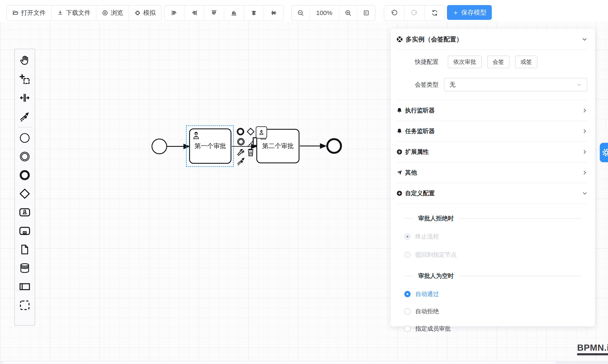  I want to click on settings-tab, so click(604, 153).